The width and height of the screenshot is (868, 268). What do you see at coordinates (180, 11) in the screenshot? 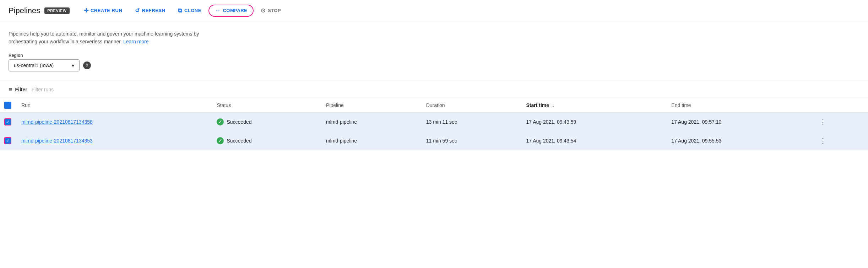
I see `clone-icon: ⧉` at bounding box center [180, 11].